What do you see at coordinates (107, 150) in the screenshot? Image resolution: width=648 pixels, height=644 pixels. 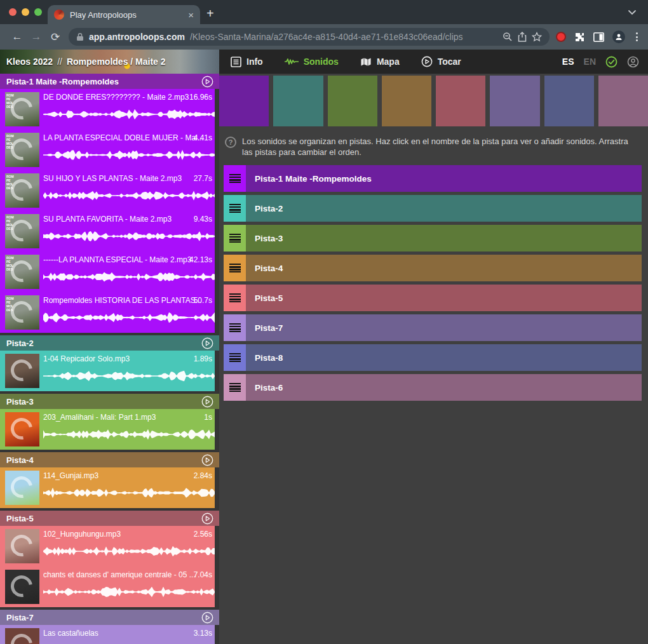 I see `clip-item: ROM PE MOL DES LA PLANTA ESPECIAL DOBLE …` at bounding box center [107, 150].